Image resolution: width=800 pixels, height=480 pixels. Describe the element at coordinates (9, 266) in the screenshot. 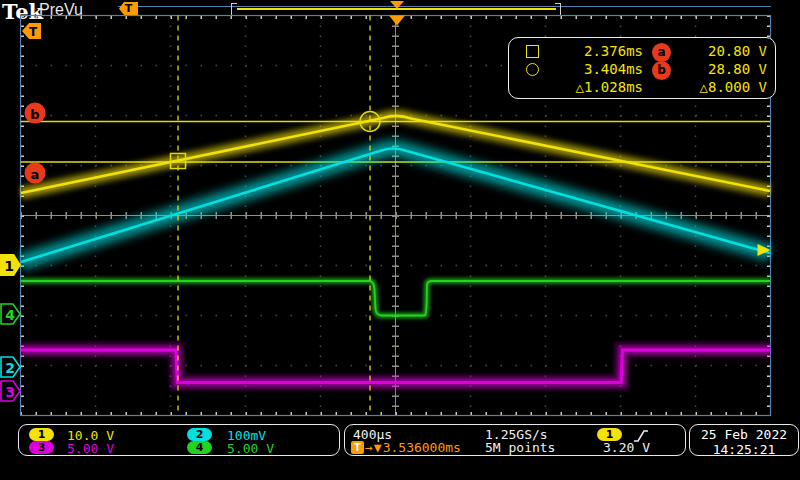

I see `ch1-ground-label: 1` at that location.